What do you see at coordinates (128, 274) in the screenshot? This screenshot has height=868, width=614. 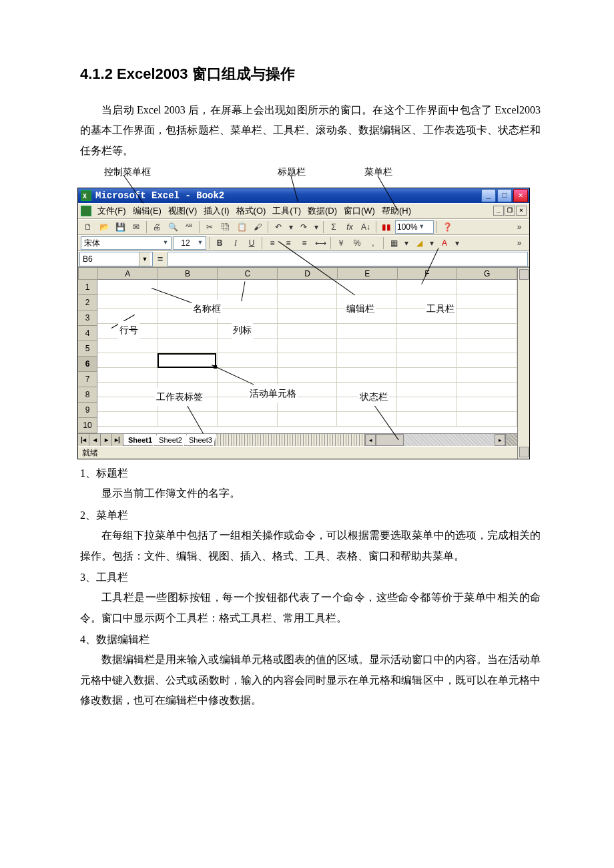 I see `column-header: A` at bounding box center [128, 274].